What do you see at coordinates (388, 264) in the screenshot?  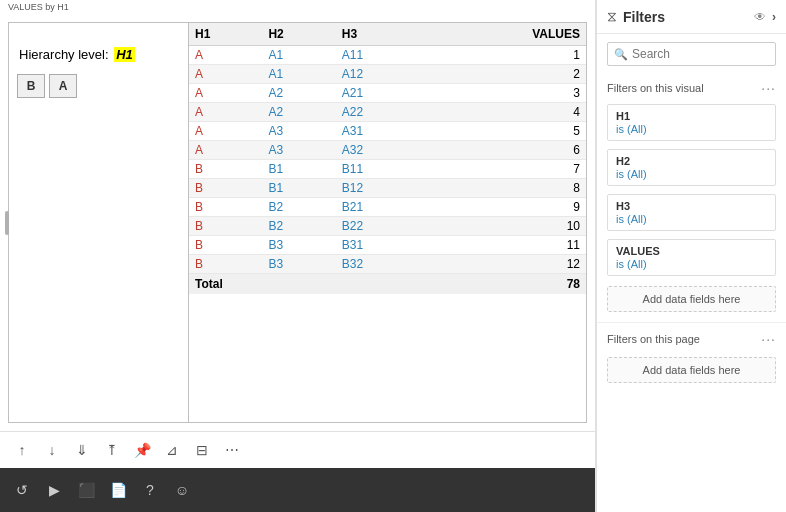 I see `table-row: B B3 B32 12` at bounding box center [388, 264].